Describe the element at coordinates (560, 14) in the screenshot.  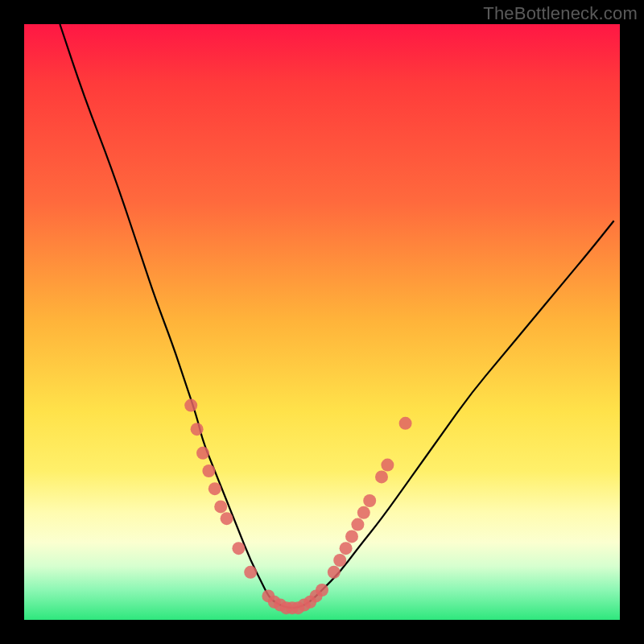
I see `watermark-text: TheBottleneck.com` at that location.